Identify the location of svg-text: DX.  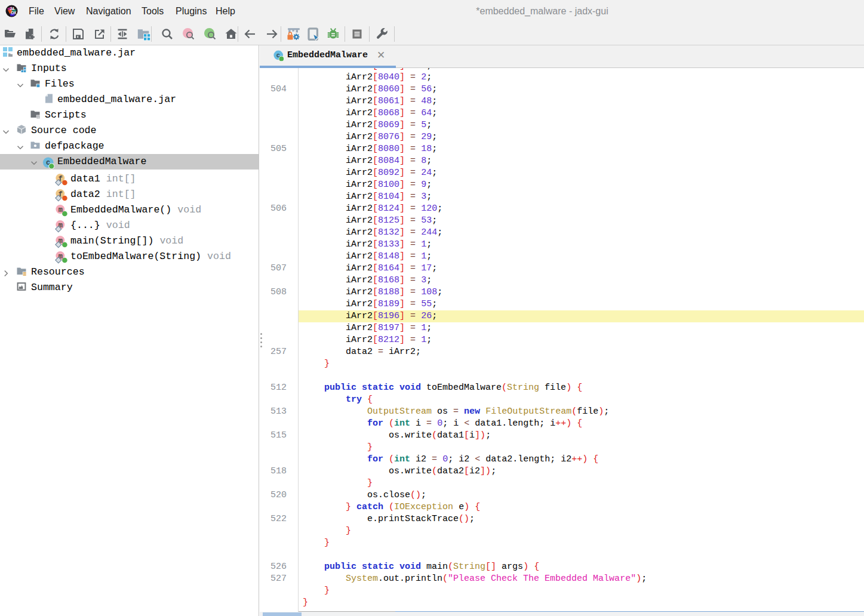
(14, 13).